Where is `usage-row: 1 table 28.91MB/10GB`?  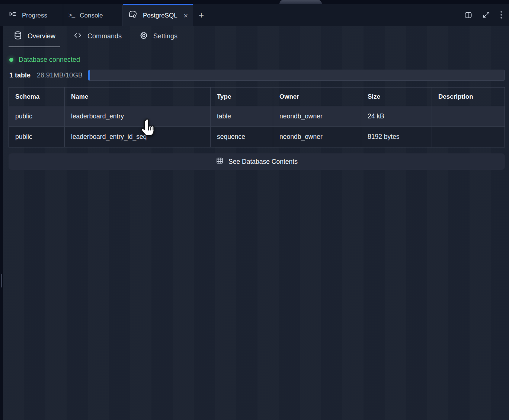
usage-row: 1 table 28.91MB/10GB is located at coordinates (257, 75).